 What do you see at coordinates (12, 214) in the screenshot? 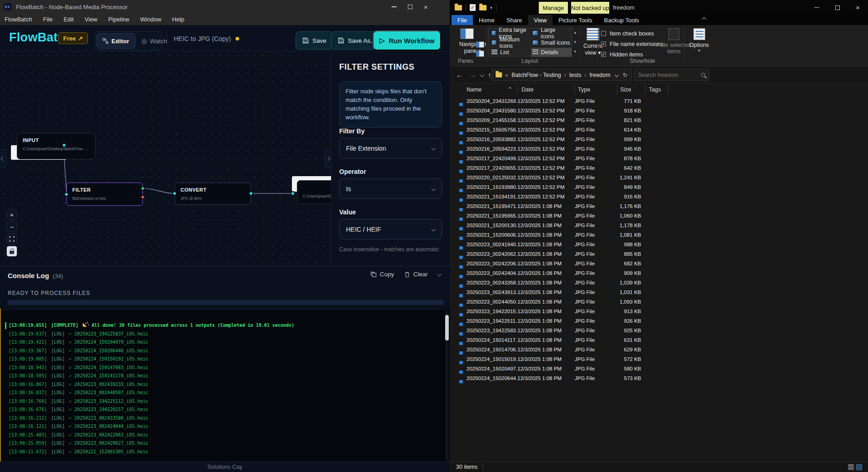
I see `zoom-in-button: +` at bounding box center [12, 214].